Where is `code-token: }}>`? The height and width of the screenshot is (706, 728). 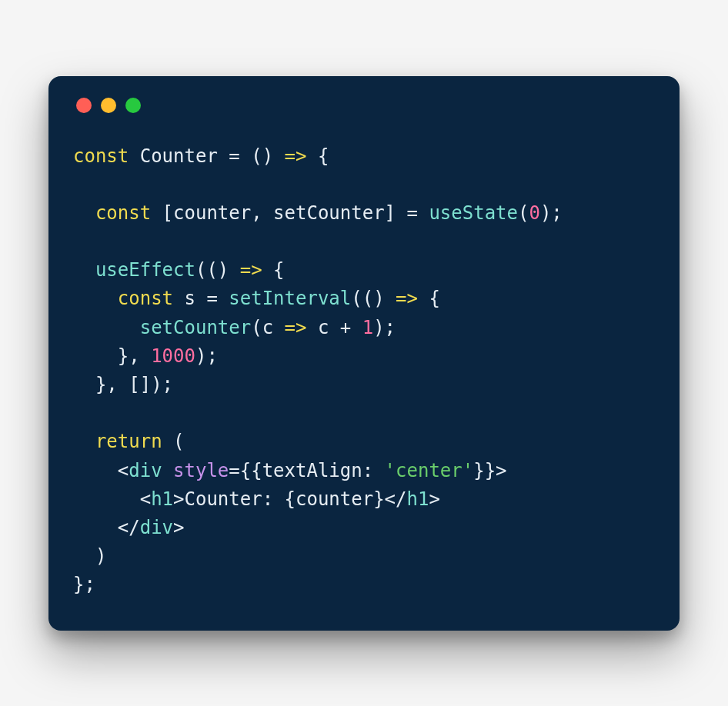 code-token: }}> is located at coordinates (489, 471).